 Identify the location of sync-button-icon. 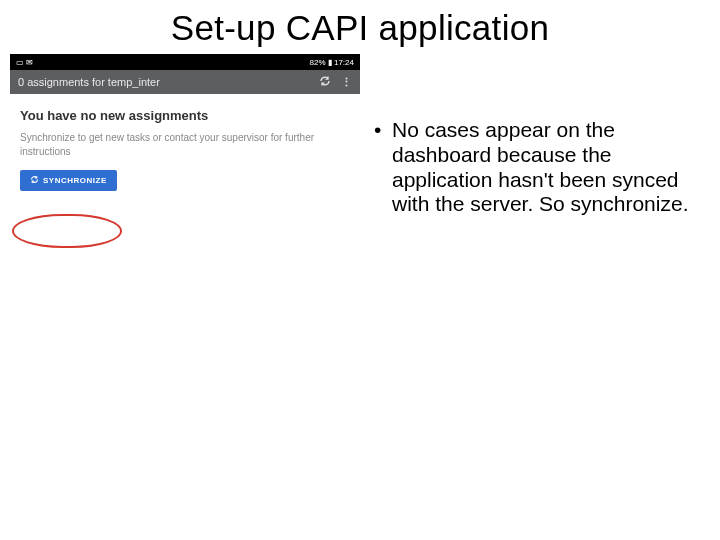
(34, 180).